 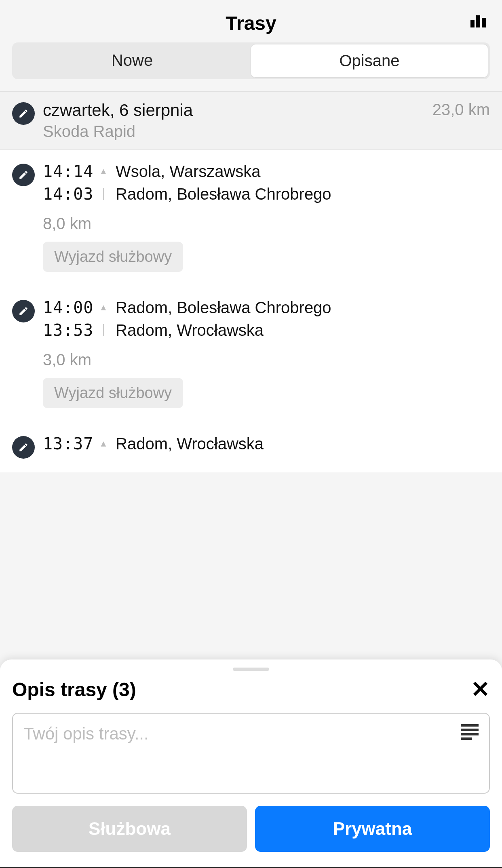 What do you see at coordinates (251, 23) in the screenshot?
I see `page-title: Trasy` at bounding box center [251, 23].